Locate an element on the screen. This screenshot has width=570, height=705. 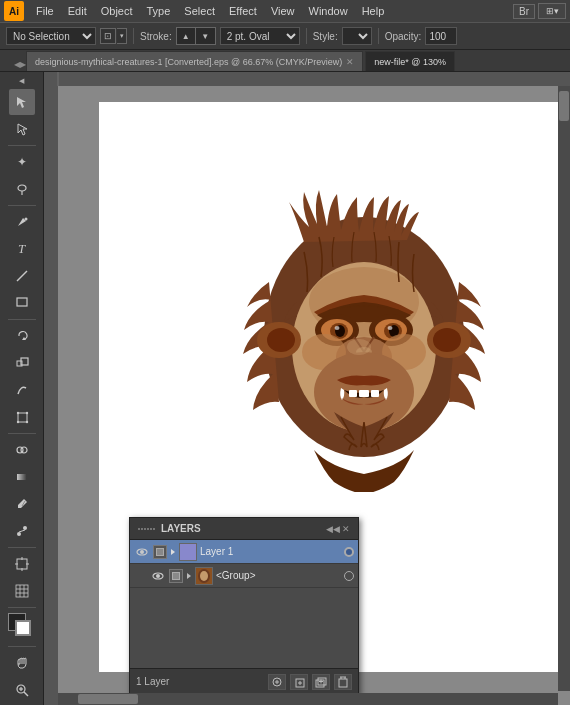
rectangle-tool-btn is located at coordinates (22, 303).